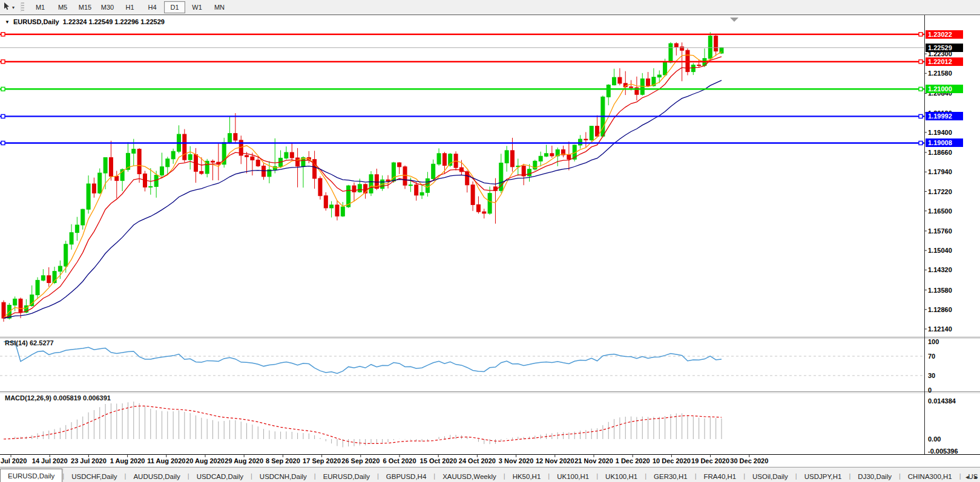  Describe the element at coordinates (875, 477) in the screenshot. I see `chart-tab-dj30-daily: DJ30,Daily` at that location.